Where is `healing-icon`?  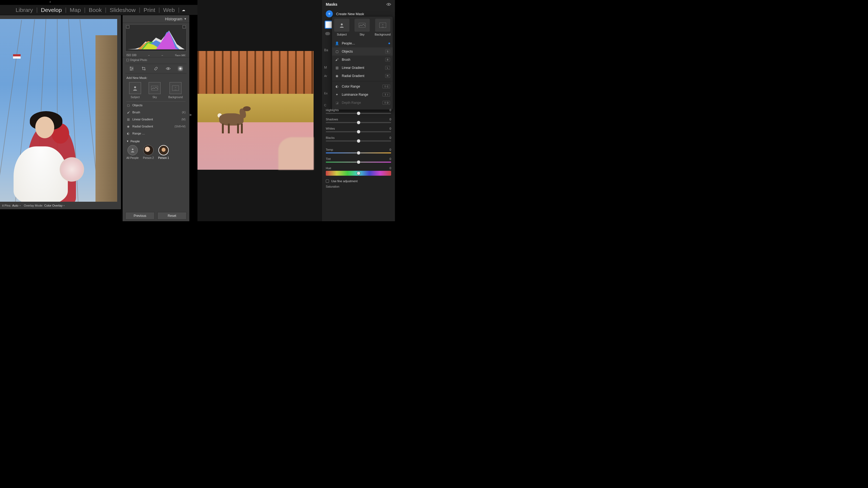
healing-icon is located at coordinates (156, 69).